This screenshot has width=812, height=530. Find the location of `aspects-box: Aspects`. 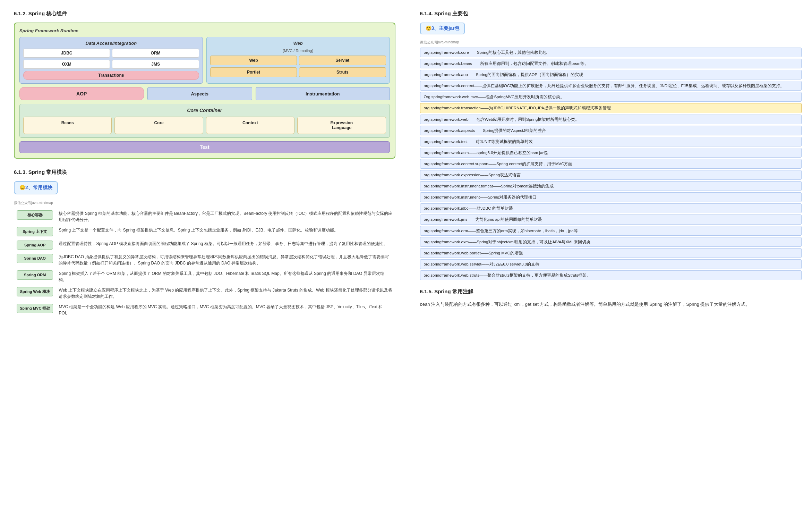

aspects-box: Aspects is located at coordinates (200, 94).